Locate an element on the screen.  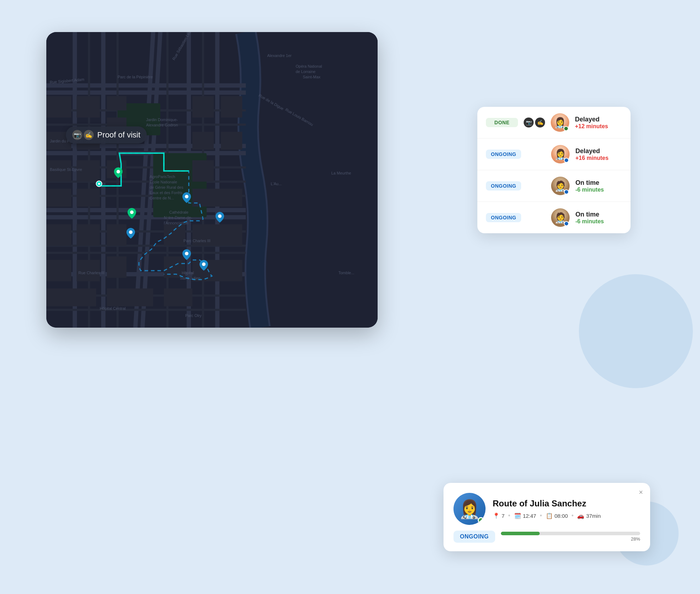
status-badge-done: DONE is located at coordinates (502, 123).